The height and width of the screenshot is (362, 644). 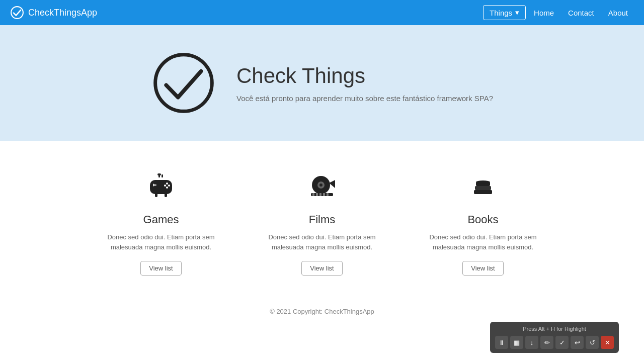 What do you see at coordinates (544, 13) in the screenshot?
I see `nav-home: Home` at bounding box center [544, 13].